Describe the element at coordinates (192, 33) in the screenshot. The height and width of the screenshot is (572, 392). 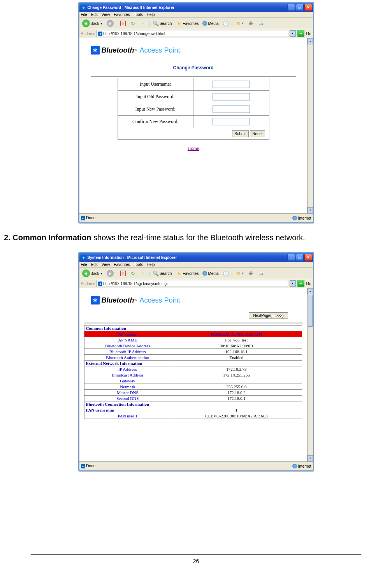
I see `address-input: ehttp://192.168.18.1/changepwd.html` at that location.